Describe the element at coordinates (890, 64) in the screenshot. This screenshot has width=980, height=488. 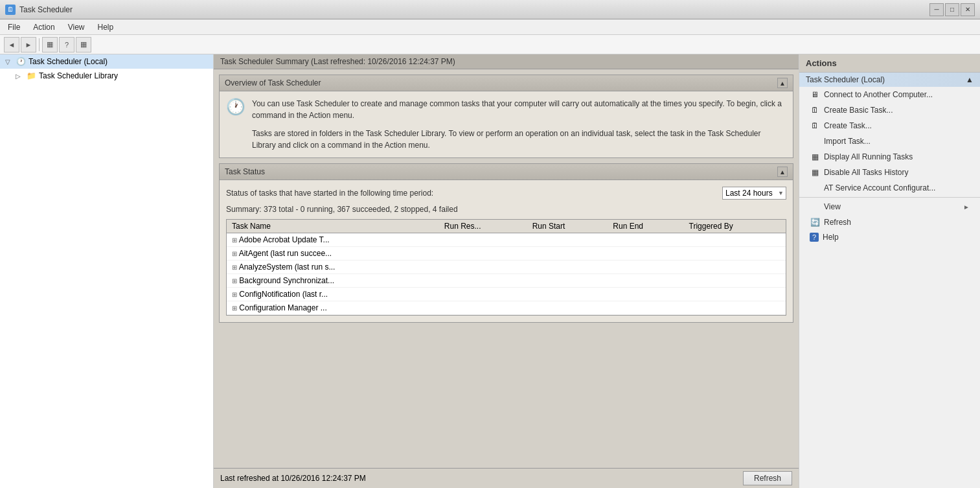
I see `actions-header: Actions` at that location.